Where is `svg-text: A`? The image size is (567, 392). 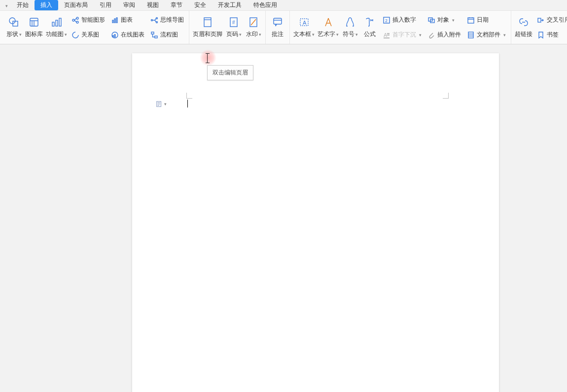
svg-text: A is located at coordinates (386, 35).